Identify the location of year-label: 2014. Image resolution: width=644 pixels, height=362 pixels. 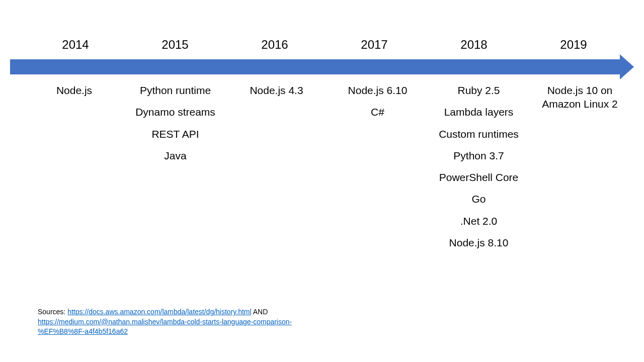
(75, 45).